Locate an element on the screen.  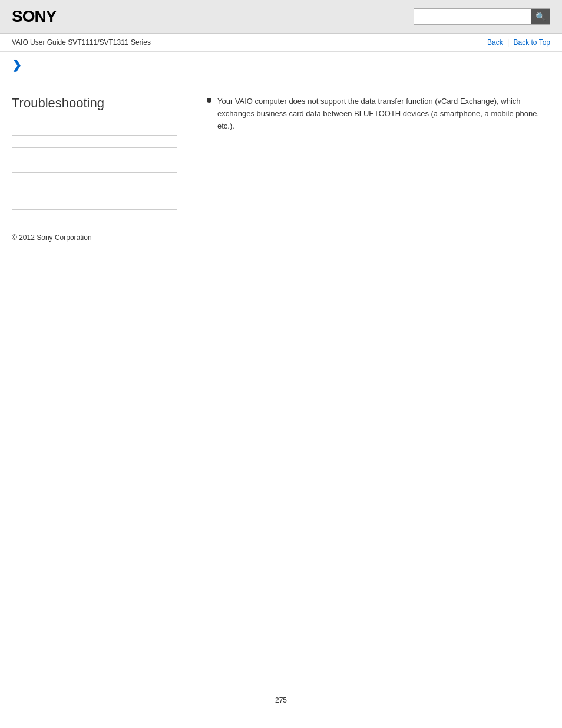
bullet-dot is located at coordinates (209, 100).